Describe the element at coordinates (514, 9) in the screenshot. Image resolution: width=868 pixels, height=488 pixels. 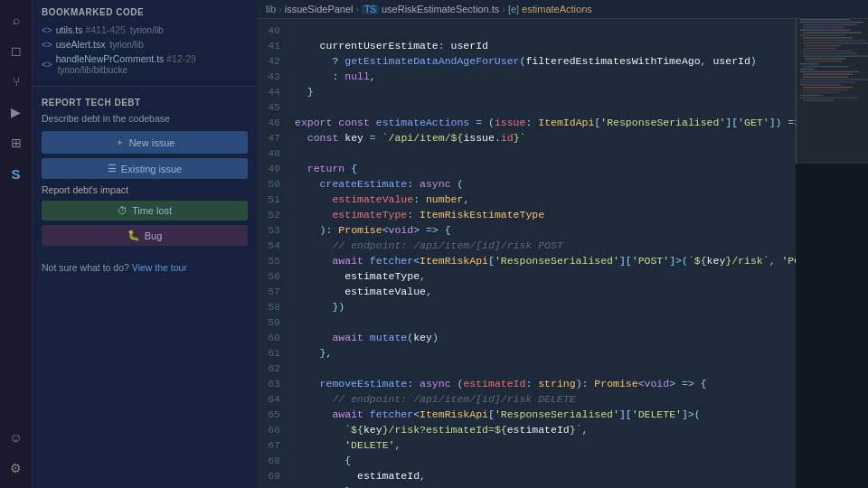
I see `breadcrumb-bracket: [e]` at that location.